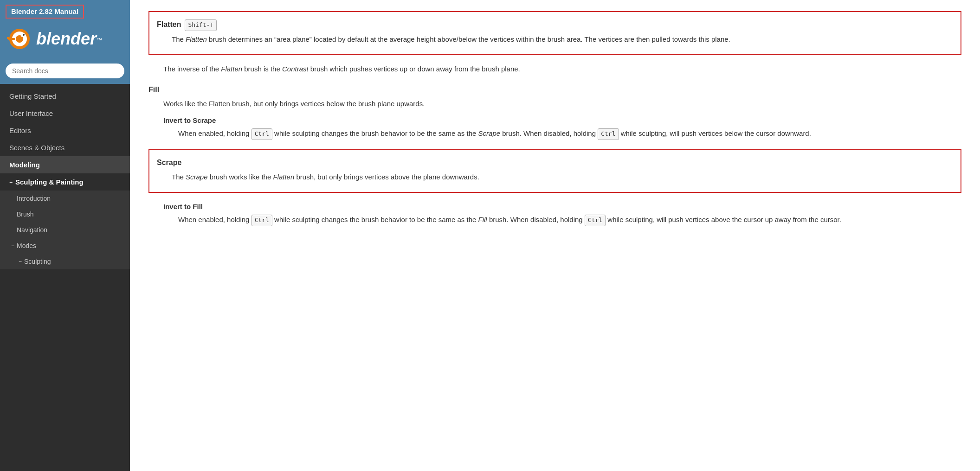  I want to click on sculpting-collapse-icon: −, so click(20, 261).